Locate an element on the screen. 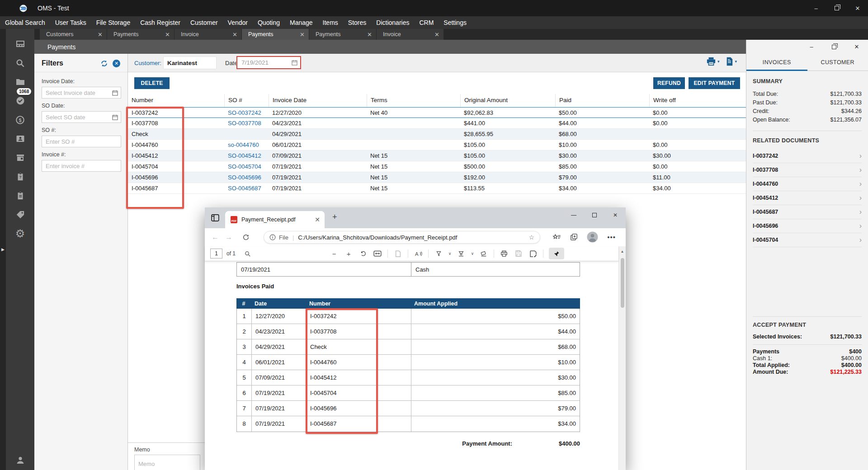  menu-item-cash-register: Cash Register is located at coordinates (160, 23).